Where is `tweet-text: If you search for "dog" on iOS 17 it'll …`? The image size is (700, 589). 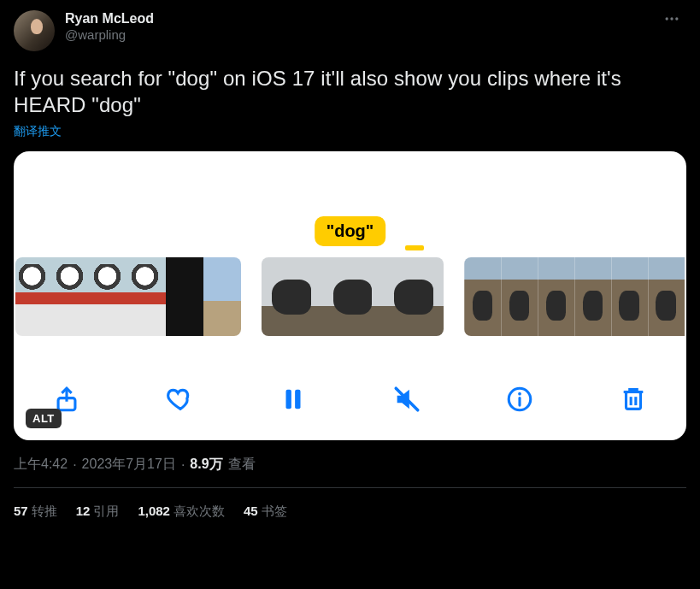 tweet-text: If you search for "dog" on iOS 17 it'll … is located at coordinates (350, 91).